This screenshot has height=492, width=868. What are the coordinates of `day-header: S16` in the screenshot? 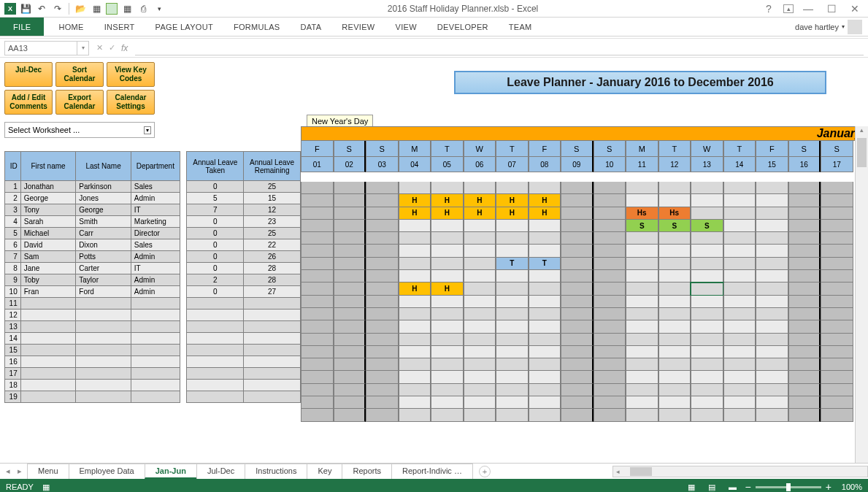 It's located at (804, 156).